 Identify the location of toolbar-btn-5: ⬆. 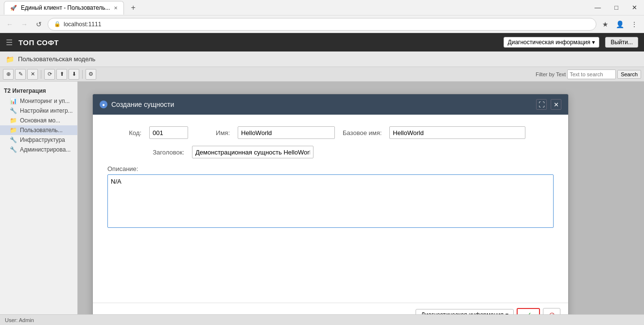
(62, 74).